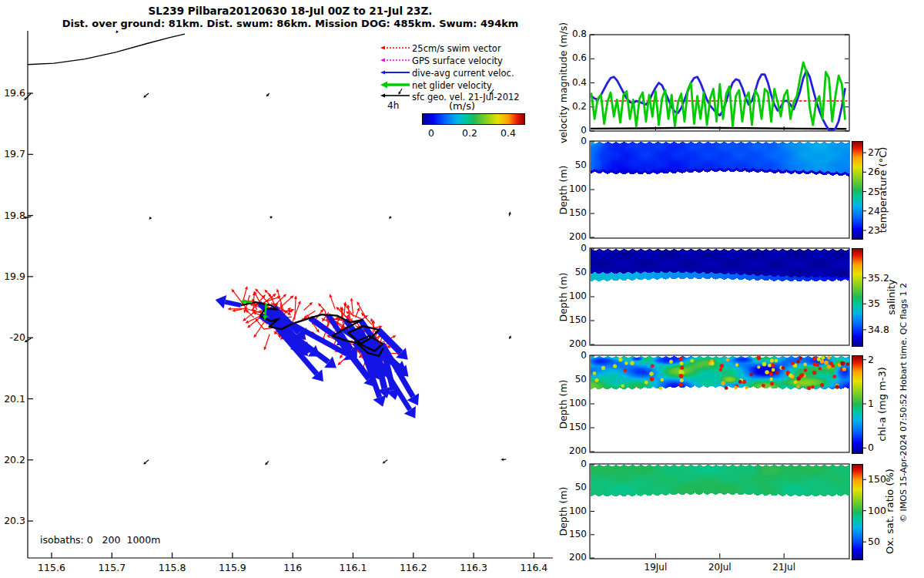 The image size is (924, 578). I want to click on colorbar-tick-label: 25, so click(874, 191).